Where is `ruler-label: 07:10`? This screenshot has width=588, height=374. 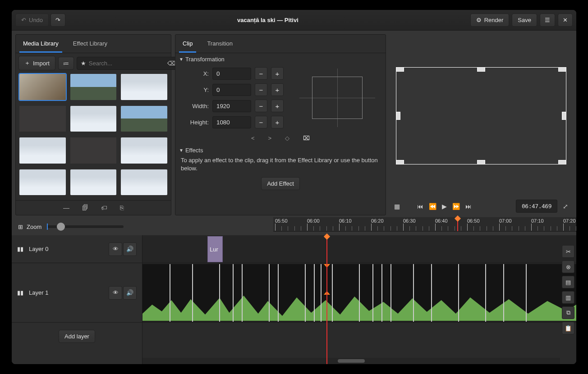 ruler-label: 07:10 is located at coordinates (537, 221).